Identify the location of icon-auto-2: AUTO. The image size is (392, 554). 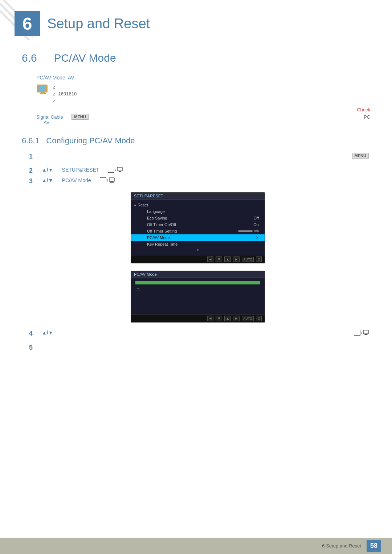
(248, 319).